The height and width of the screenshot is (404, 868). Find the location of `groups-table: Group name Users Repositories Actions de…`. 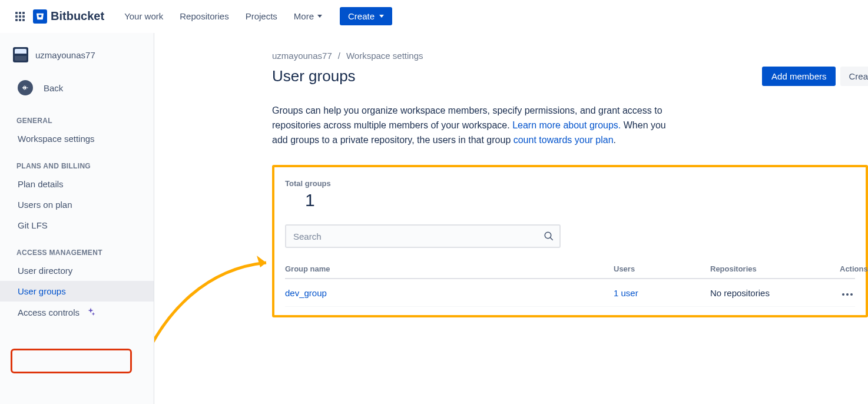

groups-table: Group name Users Repositories Actions de… is located at coordinates (570, 286).